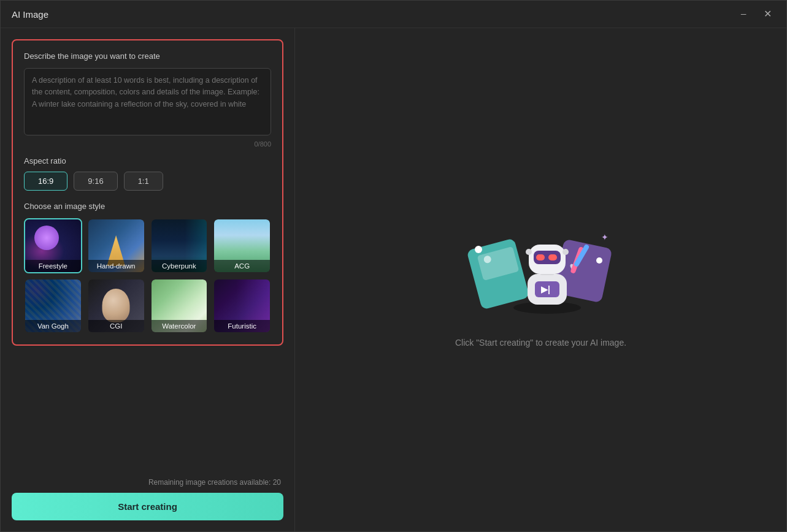 Image resolution: width=787 pixels, height=532 pixels. Describe the element at coordinates (45, 181) in the screenshot. I see `aspect-btn-16-9: 16:9` at that location.